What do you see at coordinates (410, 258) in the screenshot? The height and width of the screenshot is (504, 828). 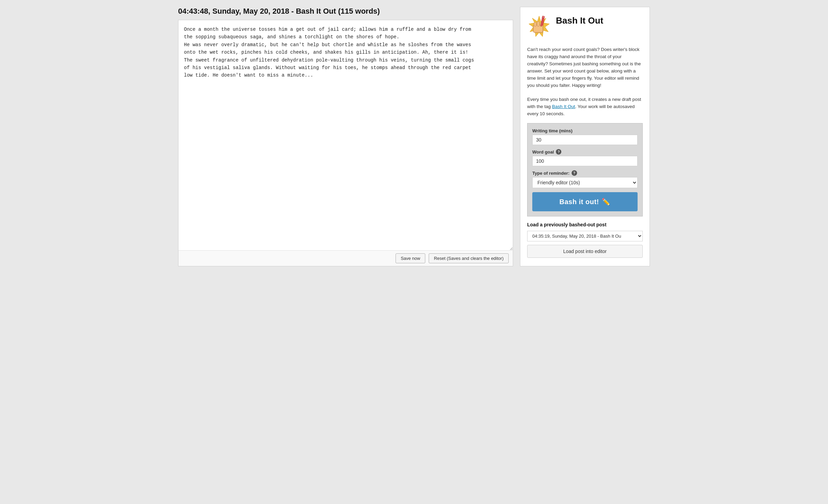 I see `save-now-button: Save now` at bounding box center [410, 258].